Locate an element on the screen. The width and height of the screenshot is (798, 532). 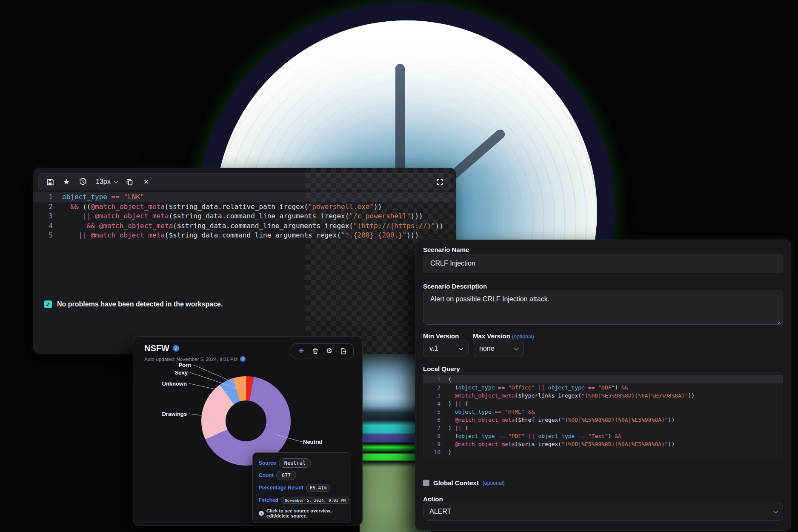
widget-title: NSFW is located at coordinates (157, 348).